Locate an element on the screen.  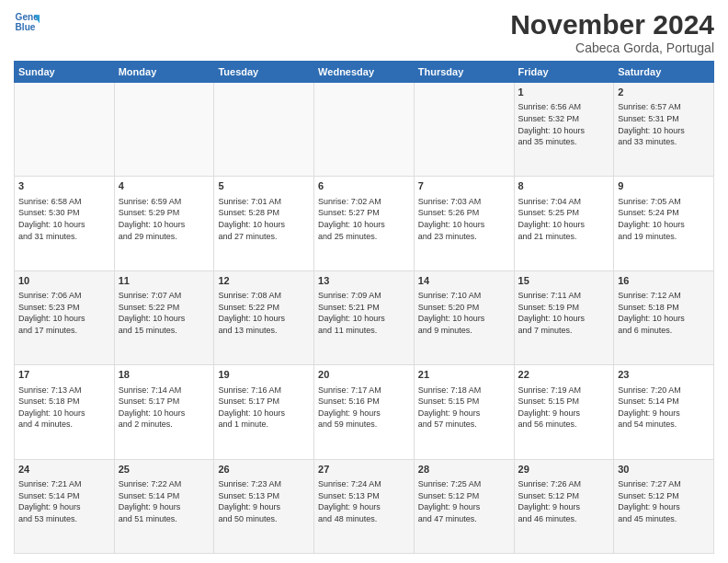
day-info: Sunrise: 7:27 AM is located at coordinates (664, 484).